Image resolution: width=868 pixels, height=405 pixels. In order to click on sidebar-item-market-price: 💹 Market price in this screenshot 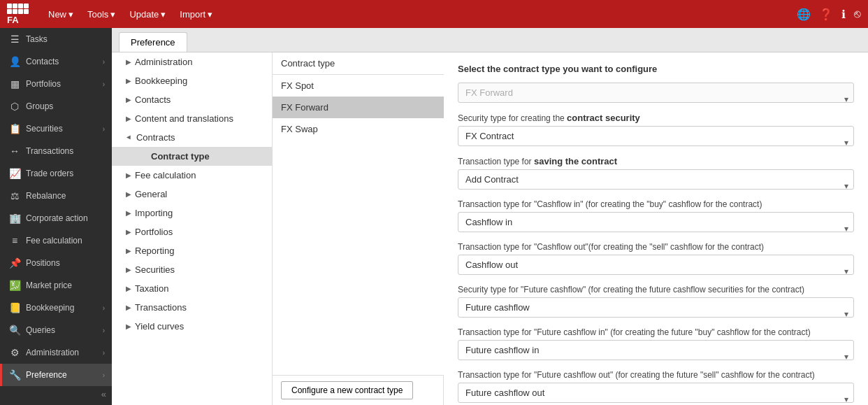, I will do `click(56, 285)`.